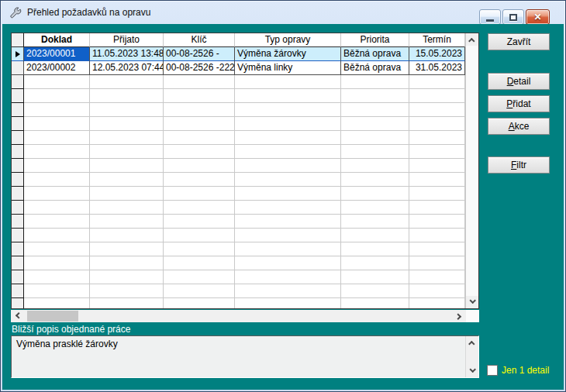 The image size is (566, 392). I want to click on cell-klic: 00-08-2526 -222, so click(199, 68).